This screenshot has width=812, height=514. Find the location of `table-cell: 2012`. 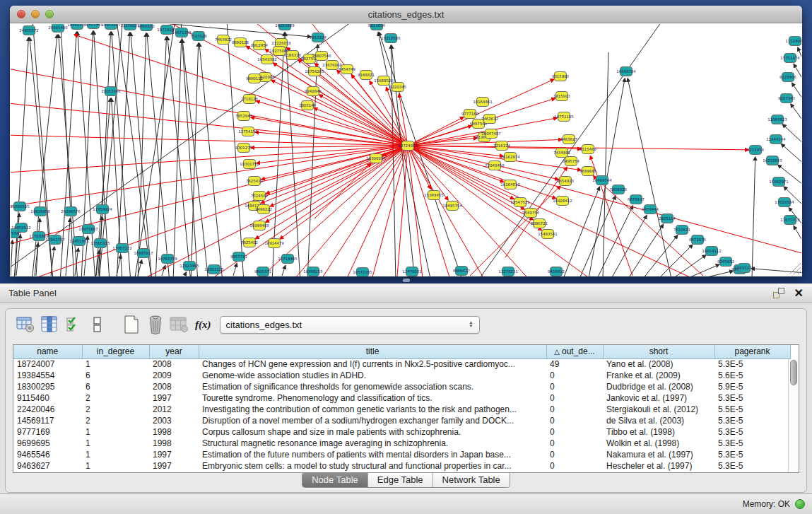

table-cell: 2012 is located at coordinates (174, 409).